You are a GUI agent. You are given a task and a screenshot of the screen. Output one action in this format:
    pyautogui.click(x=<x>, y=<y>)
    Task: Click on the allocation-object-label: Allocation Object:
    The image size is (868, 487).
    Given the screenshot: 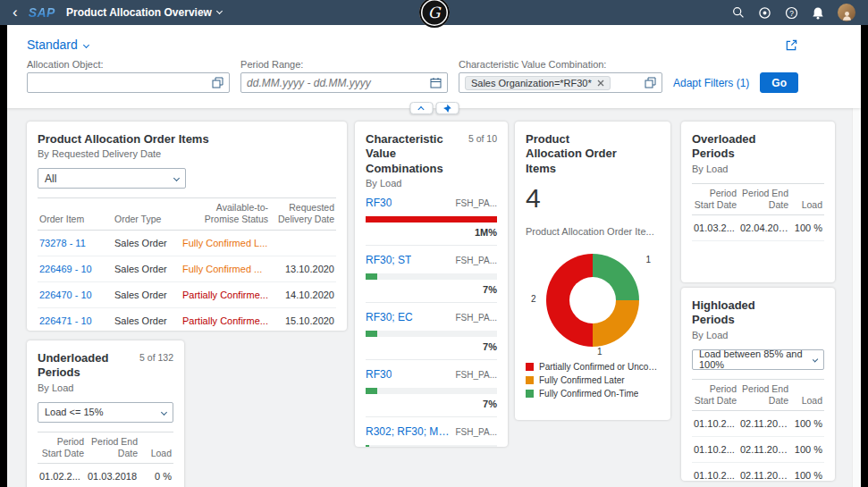 What is the action you would take?
    pyautogui.click(x=129, y=64)
    